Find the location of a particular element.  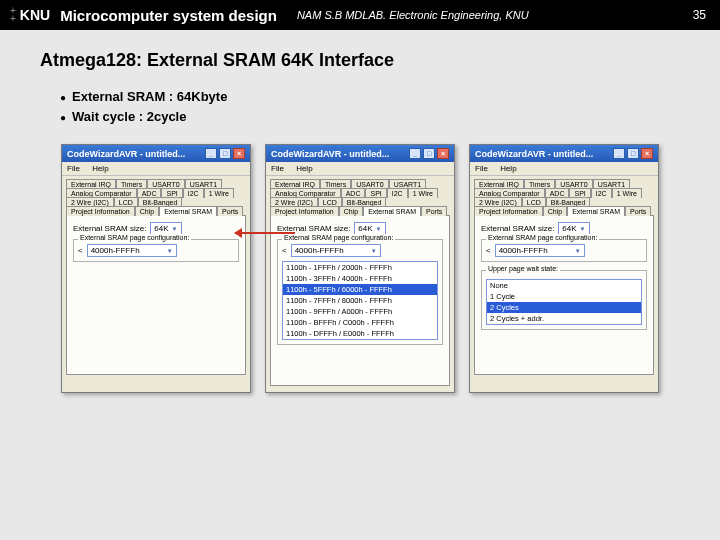

page-number: 35 is located at coordinates (700, 15).